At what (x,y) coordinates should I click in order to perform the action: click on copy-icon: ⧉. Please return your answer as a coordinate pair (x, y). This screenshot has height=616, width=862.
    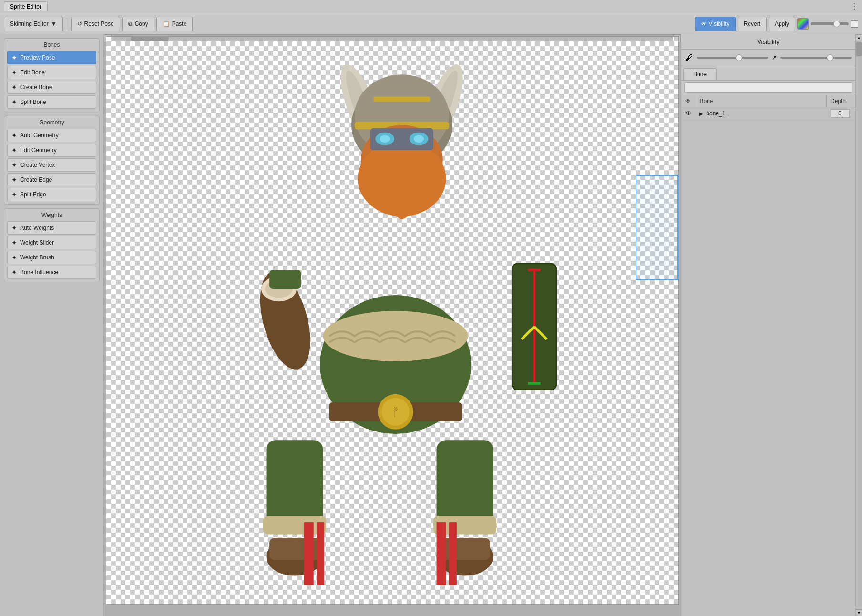
    Looking at the image, I should click on (131, 24).